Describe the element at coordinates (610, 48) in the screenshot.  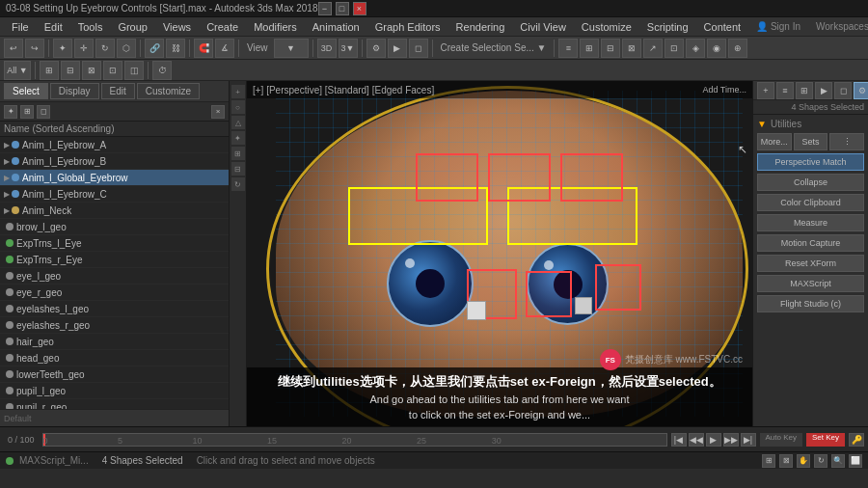
I see `align-icon: ⊟` at that location.